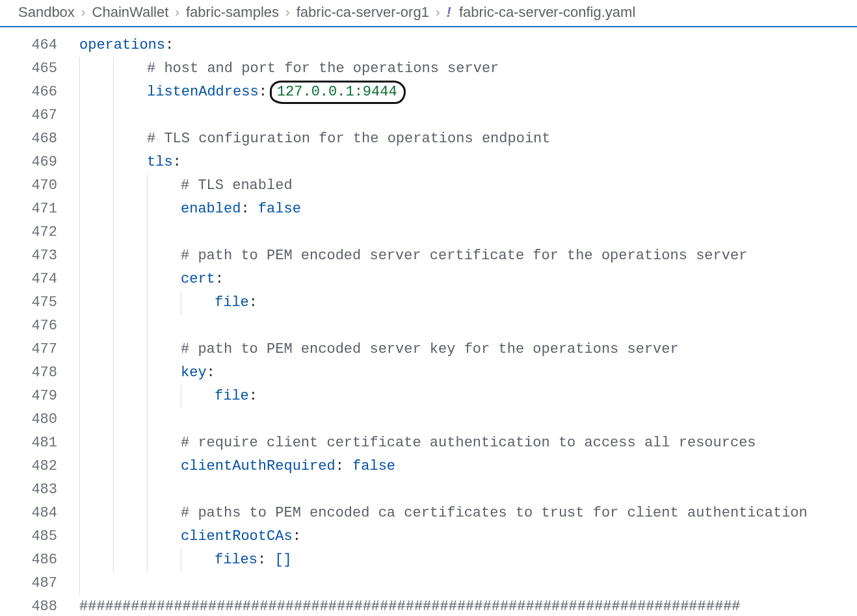 The width and height of the screenshot is (857, 616). I want to click on yaml-key: key, so click(194, 373).